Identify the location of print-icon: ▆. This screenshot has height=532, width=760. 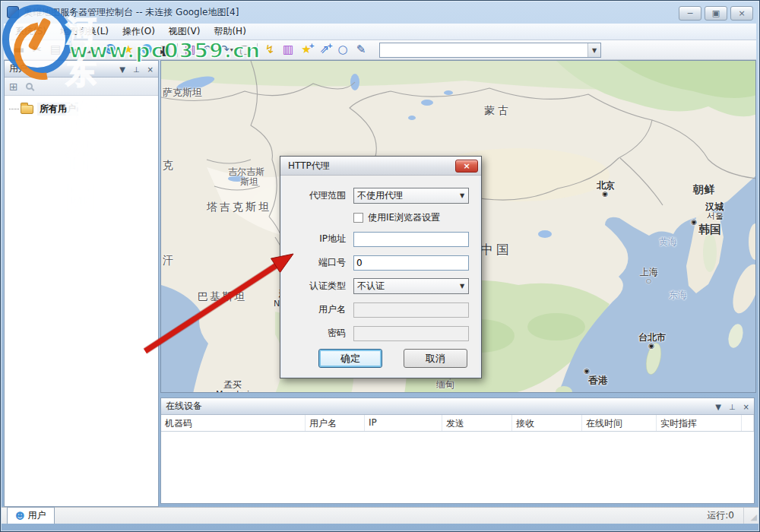
(165, 50).